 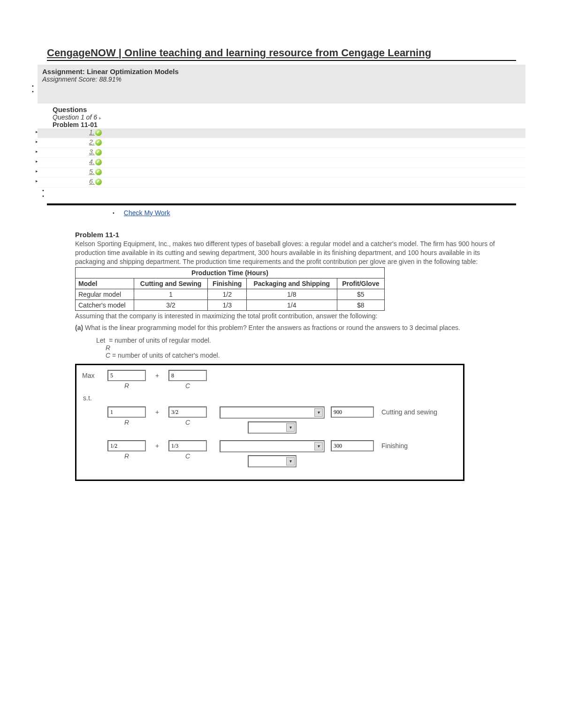 What do you see at coordinates (282, 183) in the screenshot?
I see `question-nav-item-6: 6.` at bounding box center [282, 183].